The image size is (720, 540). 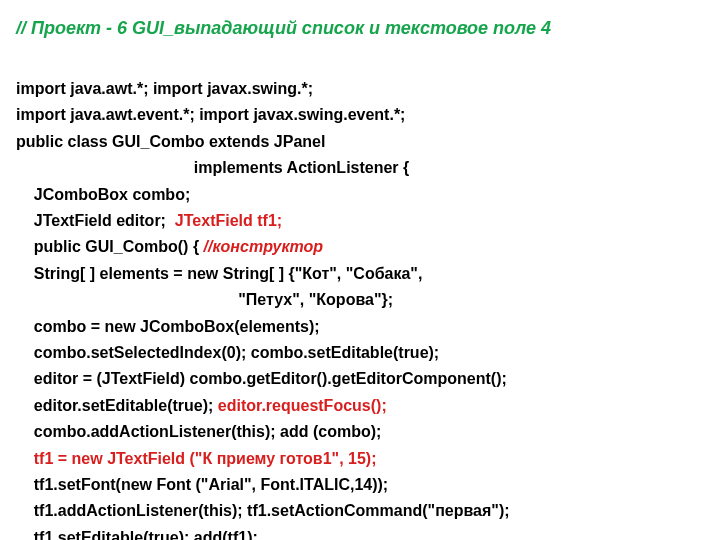 What do you see at coordinates (164, 88) in the screenshot?
I see `code-line: import java.awt.*; import javax.swing.*;` at bounding box center [164, 88].